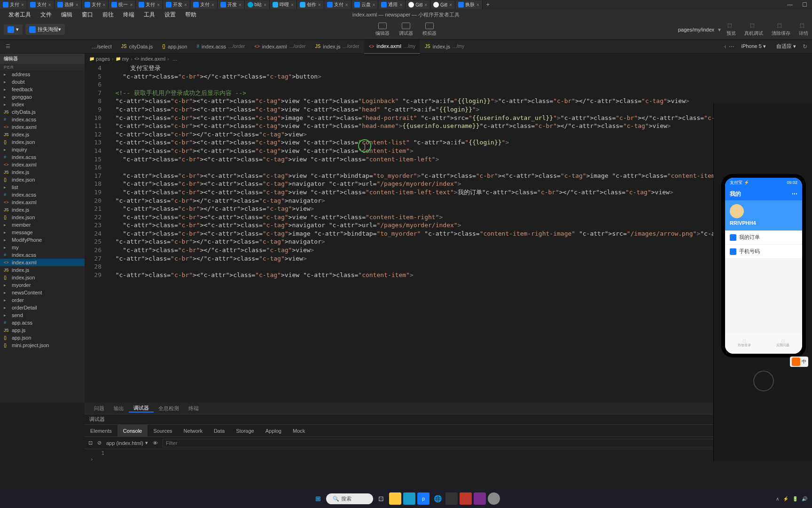 Image resolution: width=812 pixels, height=508 pixels. I want to click on file-tab: <>index.axml…/order, so click(280, 47).